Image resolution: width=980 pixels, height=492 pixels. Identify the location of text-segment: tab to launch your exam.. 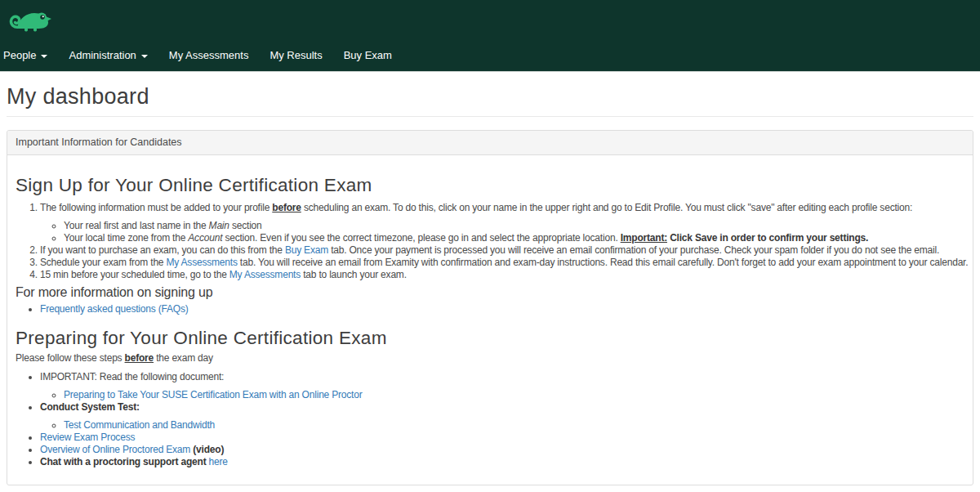
(354, 275).